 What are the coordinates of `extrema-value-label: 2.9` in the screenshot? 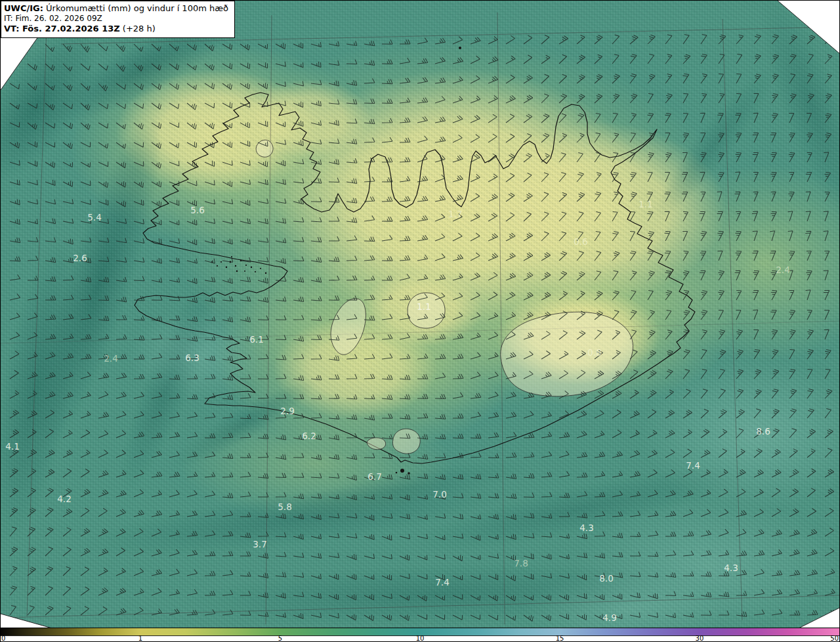 It's located at (287, 411).